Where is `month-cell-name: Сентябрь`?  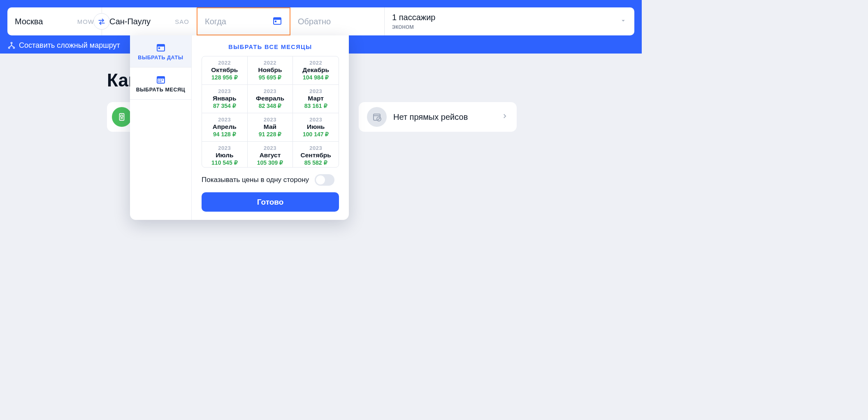
month-cell-name: Сентябрь is located at coordinates (316, 155).